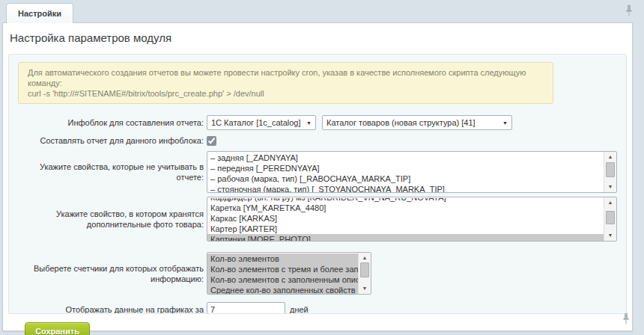 The width and height of the screenshot is (644, 335). Describe the element at coordinates (40, 13) in the screenshot. I see `tab-settings-label: Настройки` at that location.